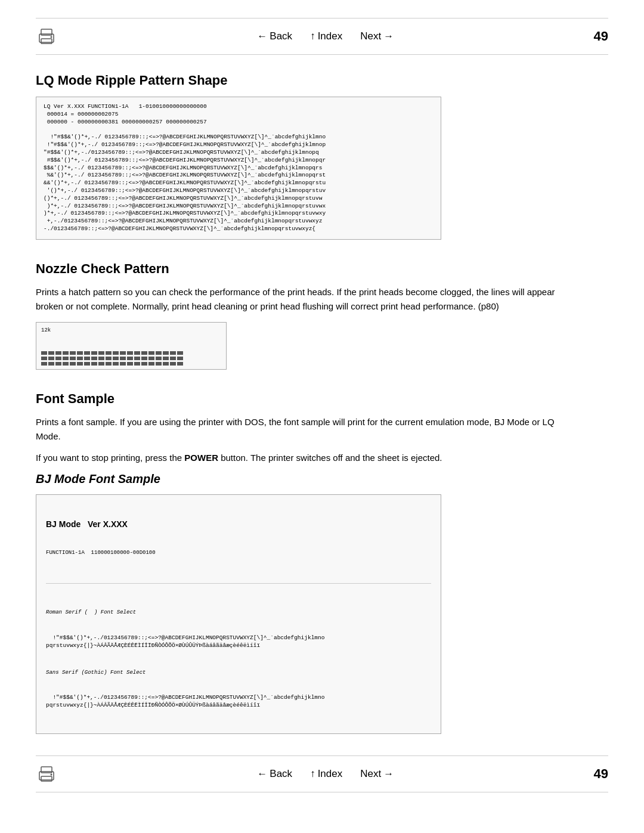 The width and height of the screenshot is (644, 833). Describe the element at coordinates (239, 525) in the screenshot. I see `bj-mode-header: BJ Mode Ver X.XXX` at that location.